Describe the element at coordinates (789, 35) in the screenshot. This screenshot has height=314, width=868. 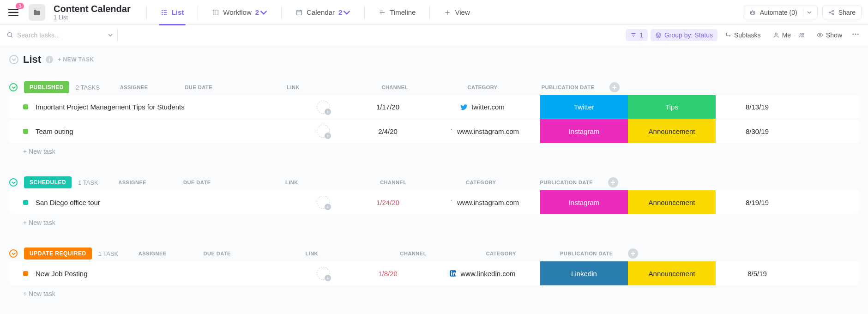
I see `me-chip: Me ·` at that location.